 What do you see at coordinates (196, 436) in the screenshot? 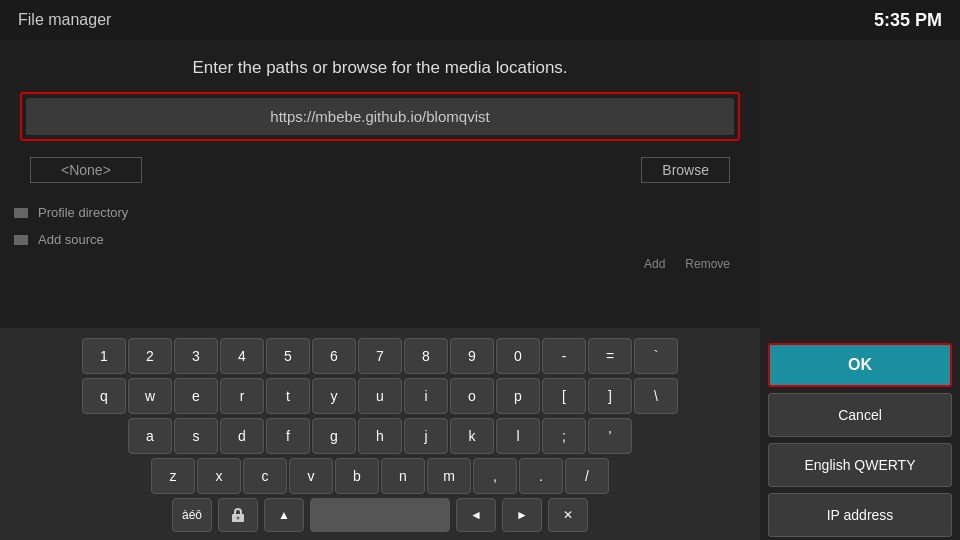
I see `key-s: s` at bounding box center [196, 436].